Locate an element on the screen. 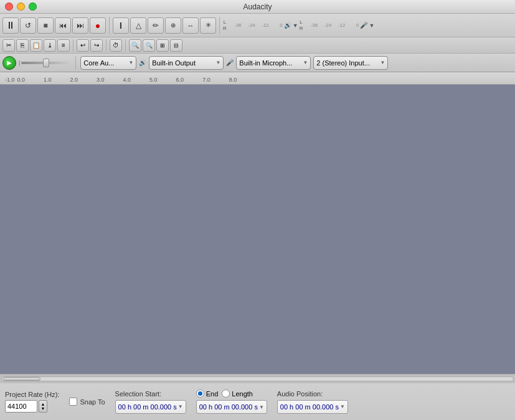 This screenshot has height=420, width=515. host-selector: Core Au... ▼ is located at coordinates (108, 63).